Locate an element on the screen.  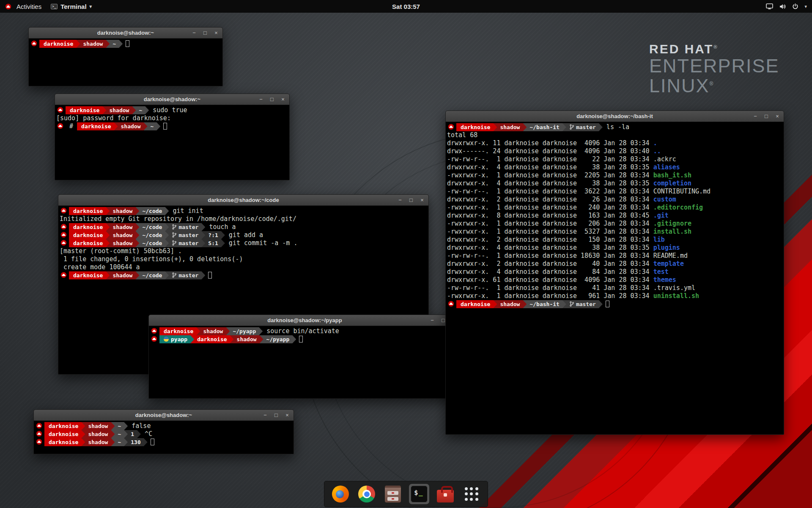
terminal-text: themes is located at coordinates (665, 280).